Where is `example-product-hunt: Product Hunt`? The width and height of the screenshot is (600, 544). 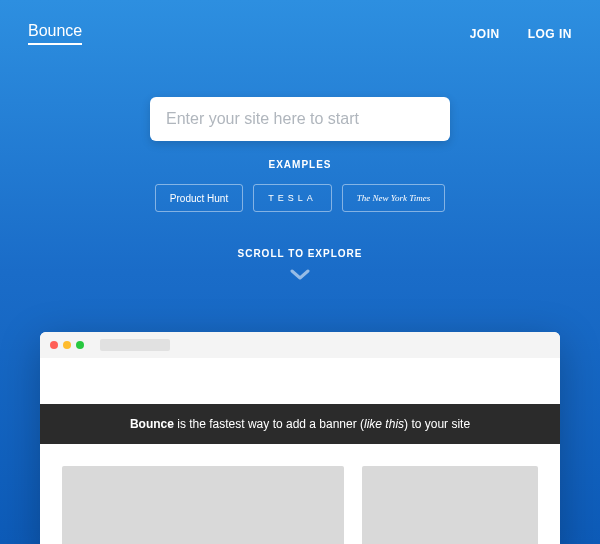 example-product-hunt: Product Hunt is located at coordinates (199, 198).